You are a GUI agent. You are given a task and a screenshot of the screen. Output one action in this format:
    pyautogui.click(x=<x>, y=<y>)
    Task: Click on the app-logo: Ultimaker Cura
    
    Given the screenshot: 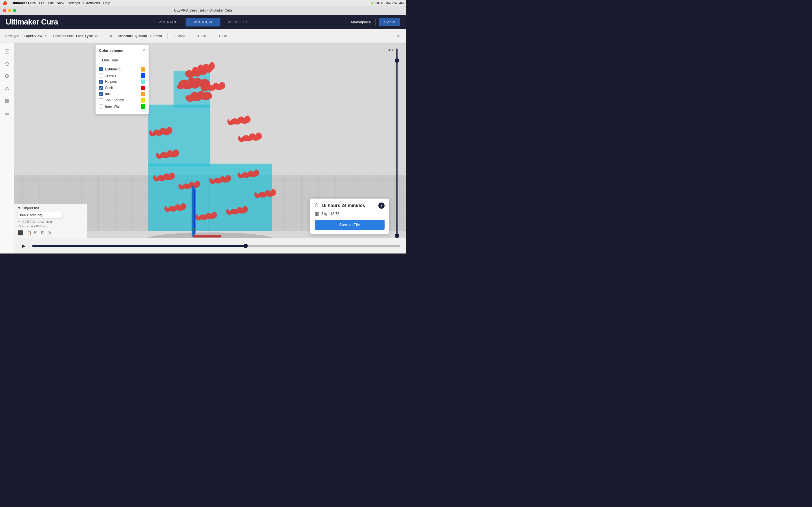 What is the action you would take?
    pyautogui.click(x=32, y=22)
    